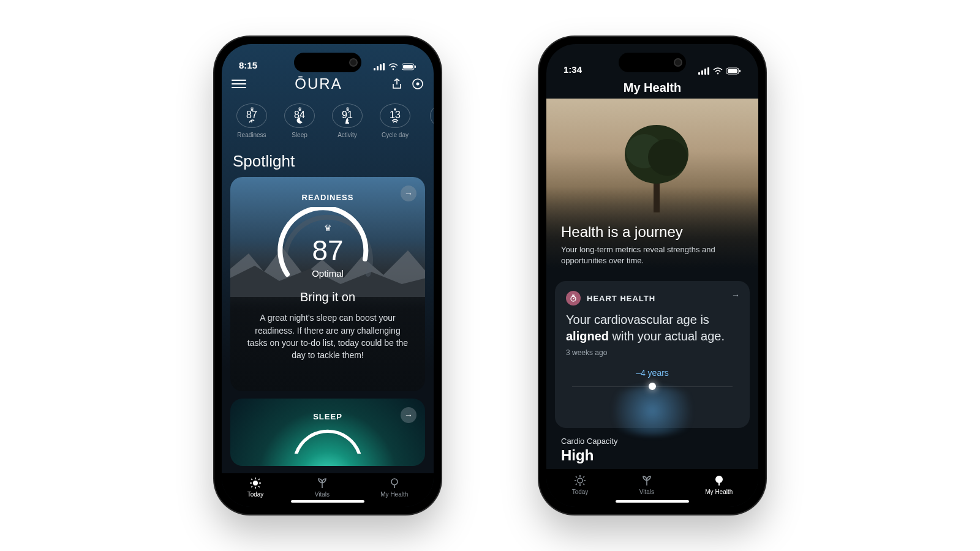 This screenshot has width=980, height=551. What do you see at coordinates (573, 70) in the screenshot?
I see `status-time: 1:34` at bounding box center [573, 70].